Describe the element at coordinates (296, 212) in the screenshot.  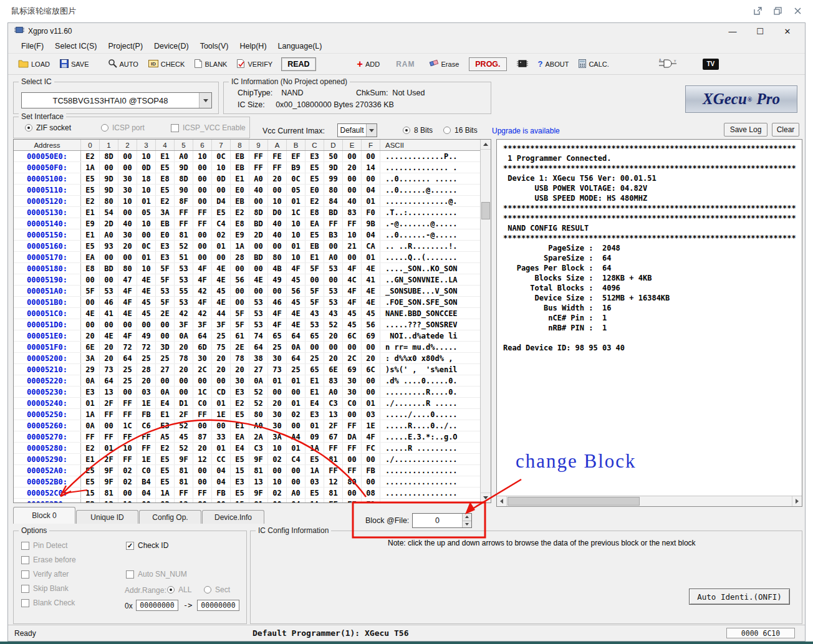
I see `hex-byte: 1C` at that location.